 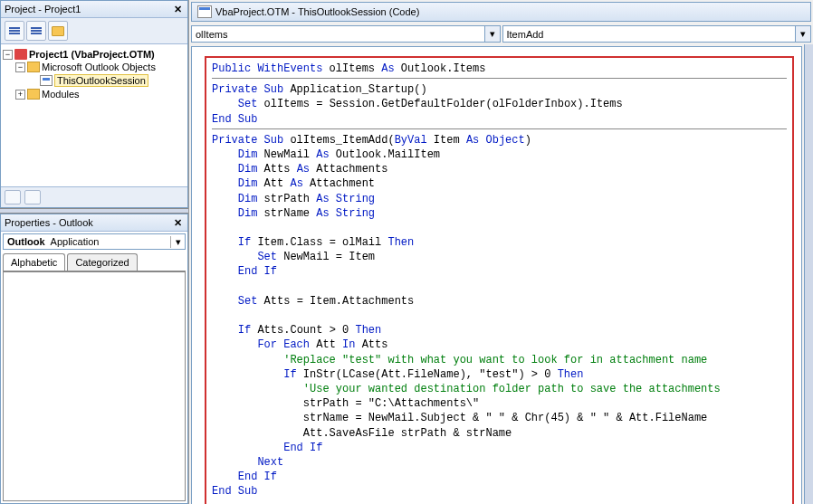 I want to click on view-object-button, so click(x=36, y=31).